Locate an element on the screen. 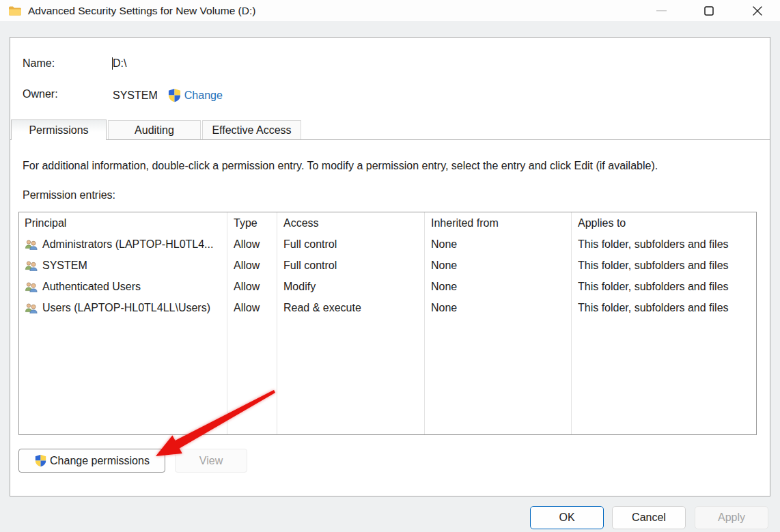 The image size is (780, 532). folder-icon is located at coordinates (15, 11).